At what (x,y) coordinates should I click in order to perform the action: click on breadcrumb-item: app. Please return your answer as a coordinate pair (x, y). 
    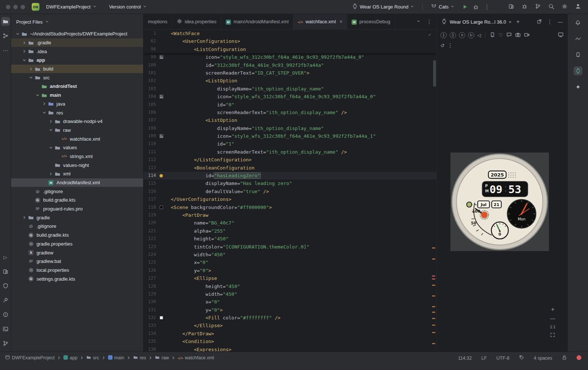
    Looking at the image, I should click on (70, 358).